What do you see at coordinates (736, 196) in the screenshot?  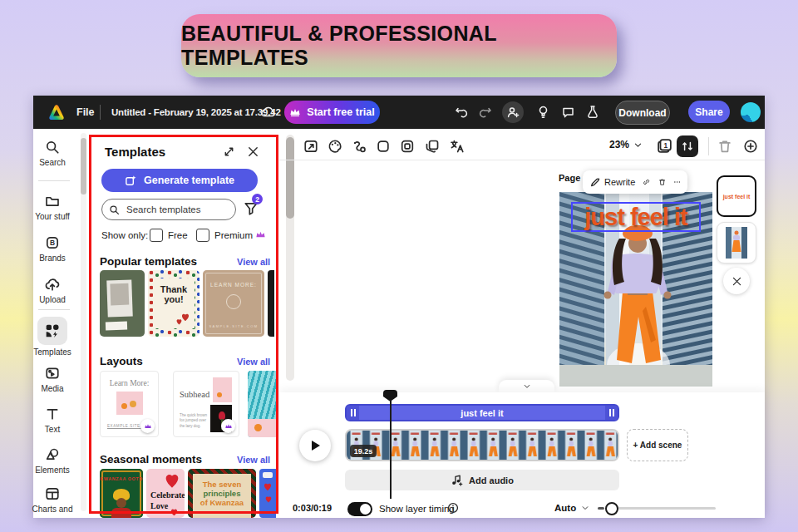 I see `page-thumbnail-1: just feel it` at bounding box center [736, 196].